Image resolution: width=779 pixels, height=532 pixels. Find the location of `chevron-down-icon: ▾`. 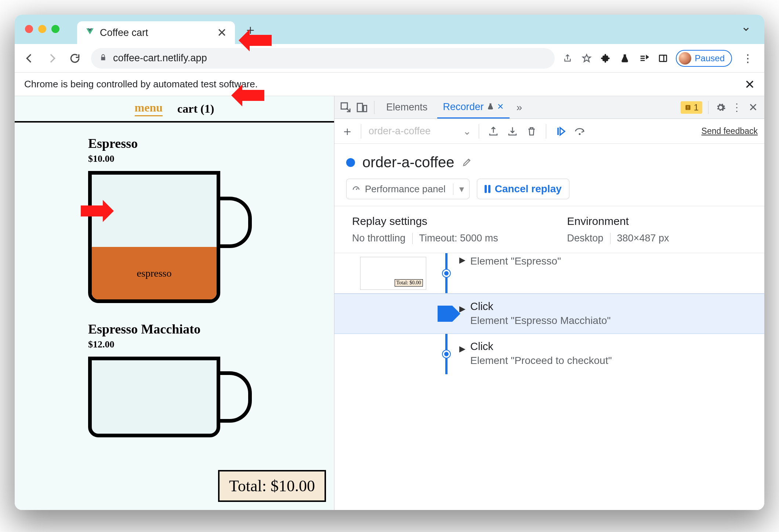

chevron-down-icon: ▾ is located at coordinates (459, 189).